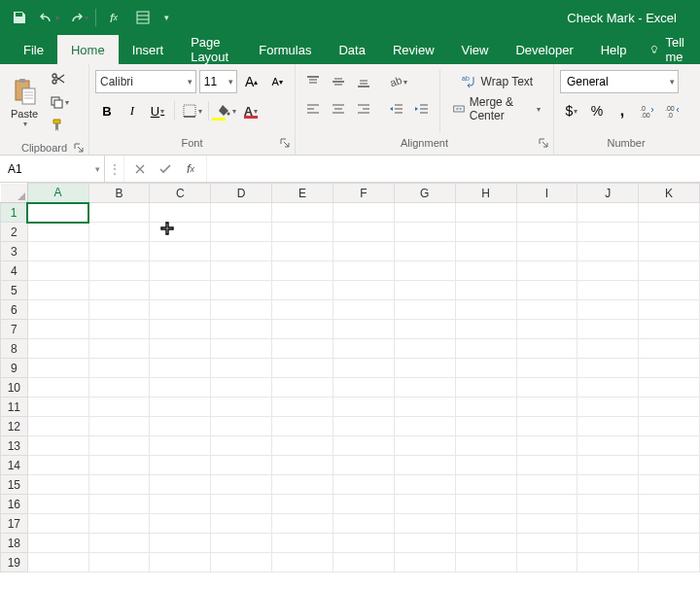  Describe the element at coordinates (285, 143) in the screenshot. I see `font-launcher` at that location.